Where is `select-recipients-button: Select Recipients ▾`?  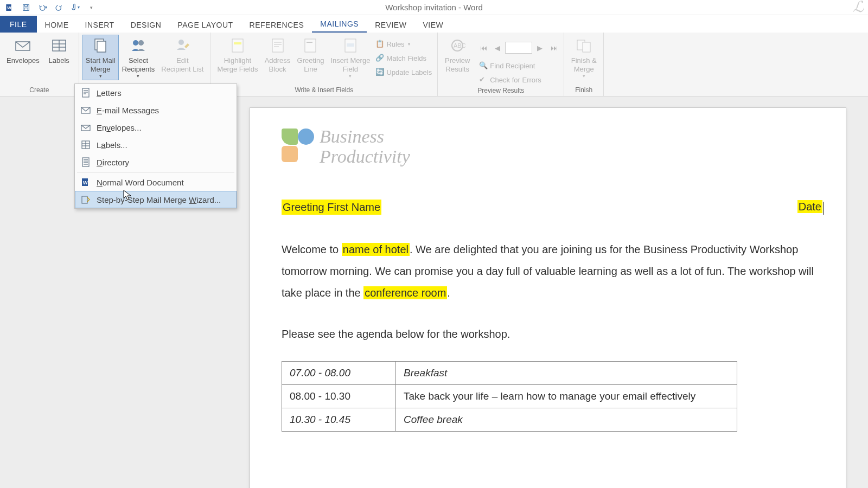
select-recipients-button: Select Recipients ▾ is located at coordinates (139, 57).